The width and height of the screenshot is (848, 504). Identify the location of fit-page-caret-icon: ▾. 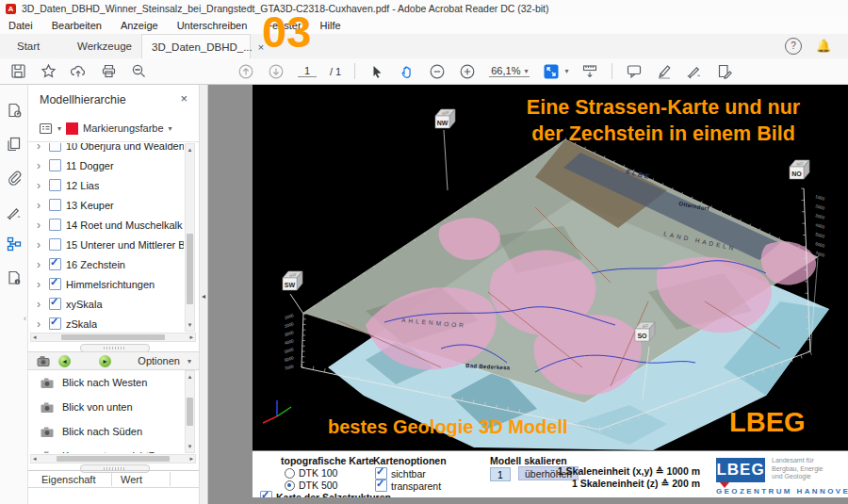
(566, 72).